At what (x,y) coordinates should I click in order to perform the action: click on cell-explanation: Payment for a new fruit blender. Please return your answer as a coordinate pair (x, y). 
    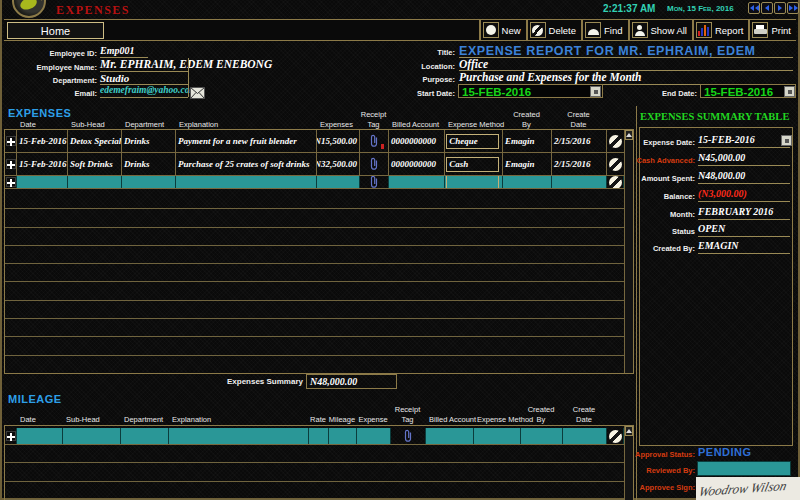
    Looking at the image, I should click on (236, 141).